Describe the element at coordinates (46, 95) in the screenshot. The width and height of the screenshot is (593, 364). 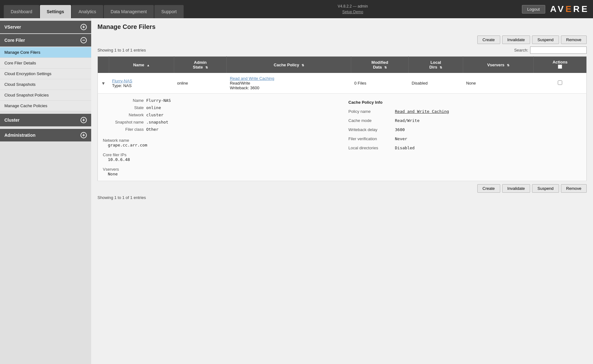
I see `sidebar-item-cloud-snapshot-policies: Cloud Snapshot Policies` at that location.